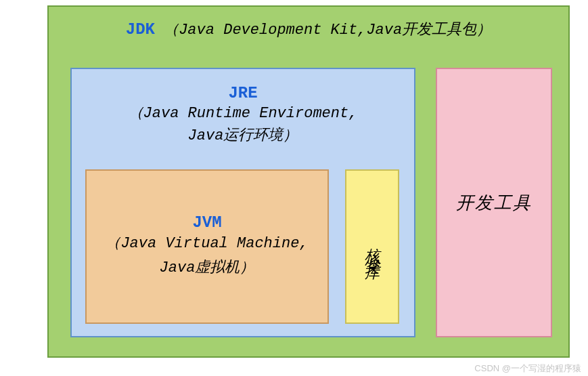 The image size is (588, 376). What do you see at coordinates (207, 244) in the screenshot?
I see `jvm-desc-line1: （Java Virtual Machine,` at bounding box center [207, 244].